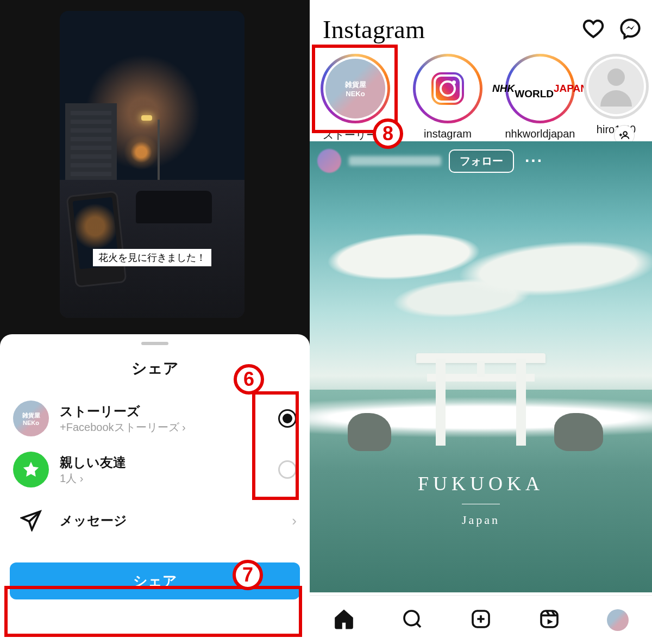 The height and width of the screenshot is (644, 652). Describe the element at coordinates (329, 161) in the screenshot. I see `post-avatar` at that location.